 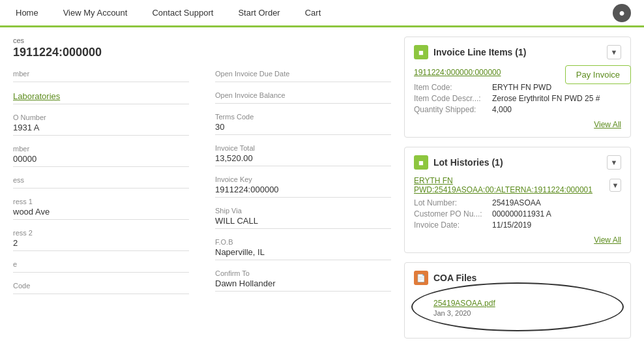 I want to click on invoice-card-dropdown: ▼, so click(x=614, y=52).